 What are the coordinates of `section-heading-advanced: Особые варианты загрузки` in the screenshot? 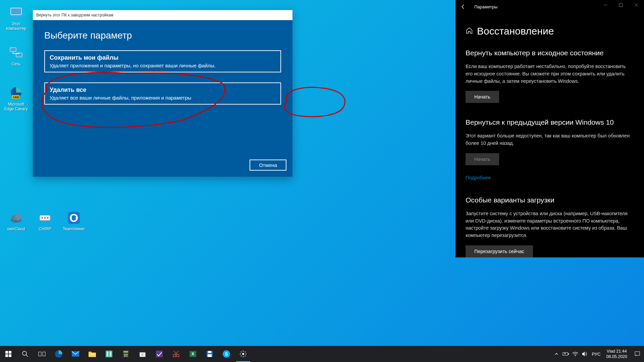 It's located at (550, 200).